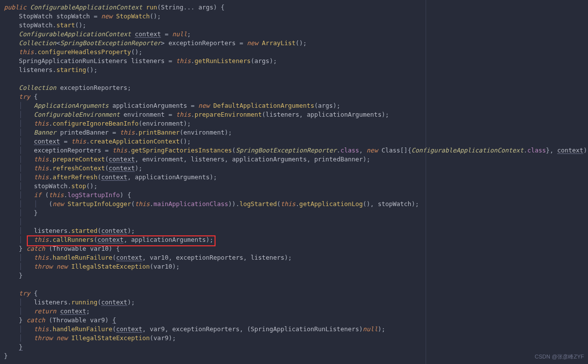 The height and width of the screenshot is (364, 588). What do you see at coordinates (70, 320) in the screenshot?
I see `type: Throwable` at bounding box center [70, 320].